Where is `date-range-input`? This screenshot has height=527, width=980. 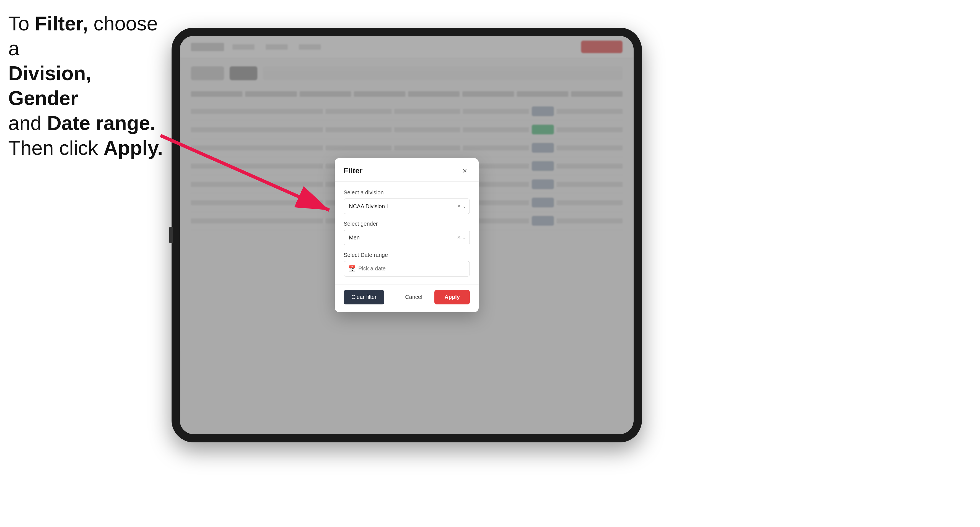
date-range-input is located at coordinates (407, 268).